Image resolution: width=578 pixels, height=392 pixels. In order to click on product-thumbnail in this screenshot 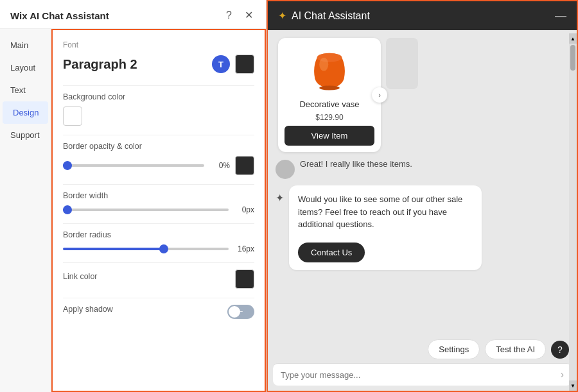, I will do `click(402, 64)`.